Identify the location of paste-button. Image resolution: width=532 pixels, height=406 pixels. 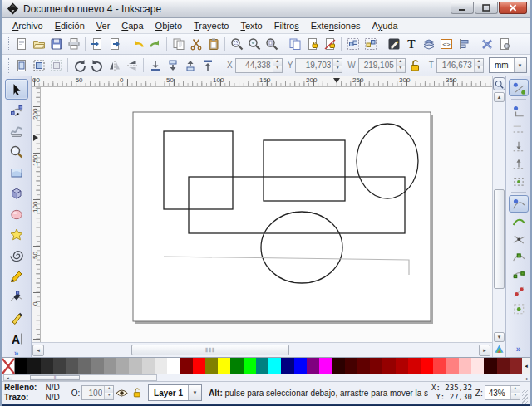
(213, 45).